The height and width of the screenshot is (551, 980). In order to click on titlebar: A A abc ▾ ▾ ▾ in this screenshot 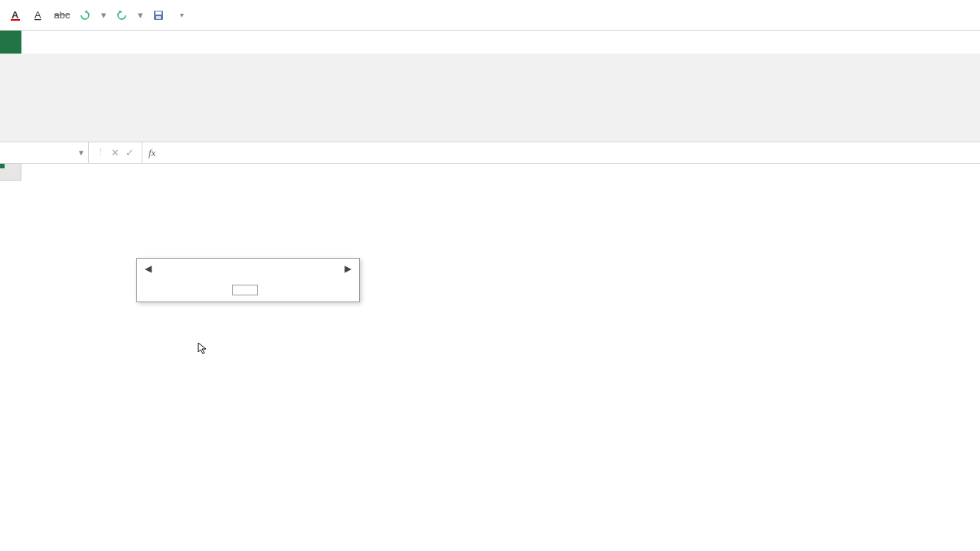, I will do `click(490, 15)`.